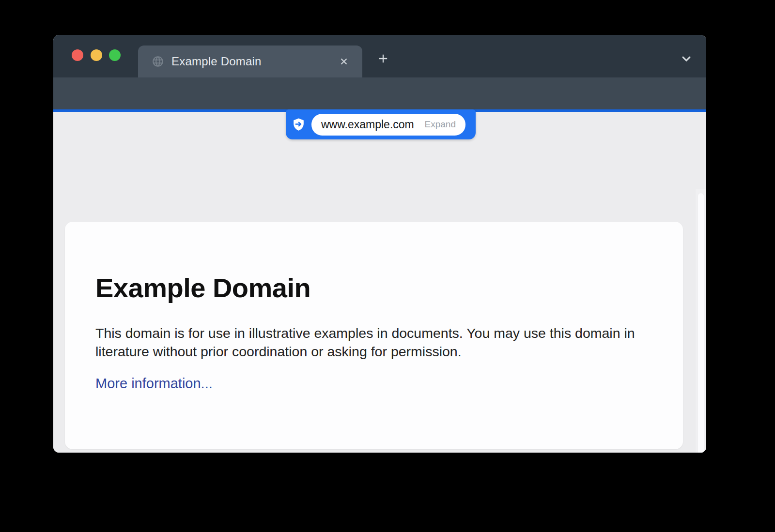 The height and width of the screenshot is (532, 775). I want to click on scrollbar-track, so click(701, 320).